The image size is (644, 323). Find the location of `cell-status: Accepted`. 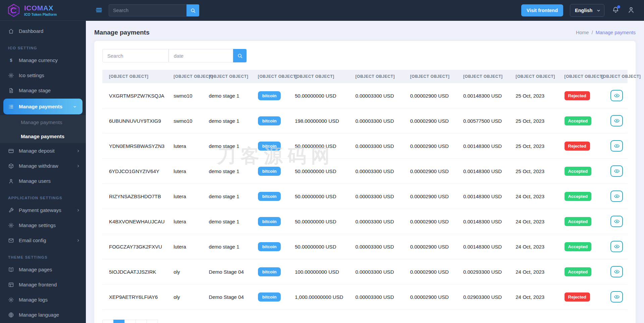

cell-status: Accepted is located at coordinates (579, 171).